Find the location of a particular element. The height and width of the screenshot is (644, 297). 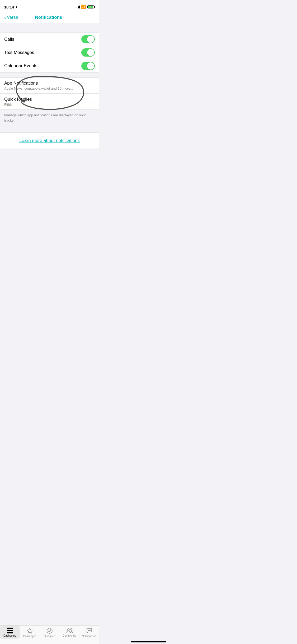

wifi-icon: 📶 is located at coordinates (83, 7).